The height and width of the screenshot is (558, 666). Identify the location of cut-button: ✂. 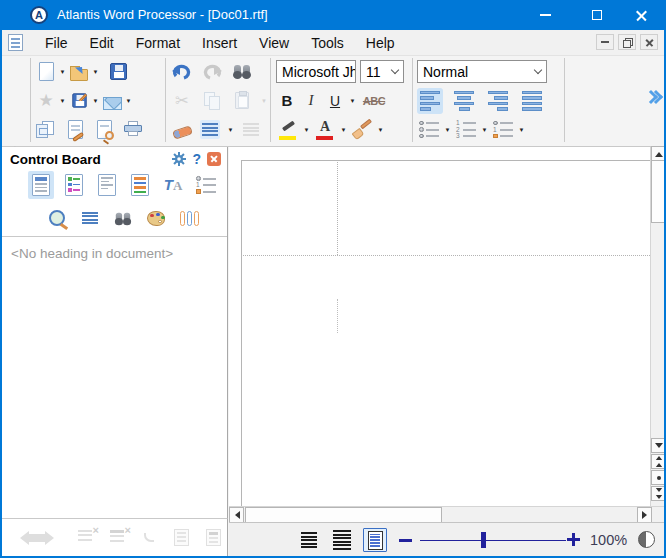
(182, 101).